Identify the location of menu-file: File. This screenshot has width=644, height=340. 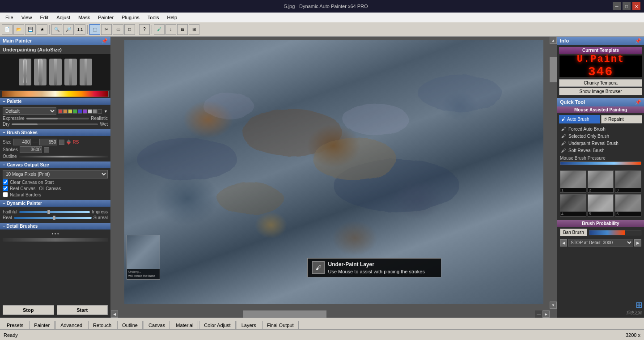
(9, 17).